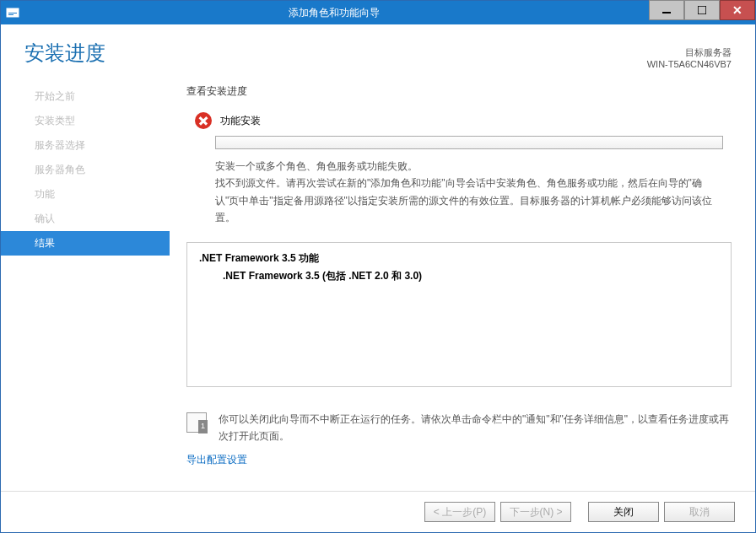 The image size is (756, 533). Describe the element at coordinates (378, 511) in the screenshot. I see `wizard-footer: < 上一步(P) 下一步(N) > 关闭 取消` at that location.